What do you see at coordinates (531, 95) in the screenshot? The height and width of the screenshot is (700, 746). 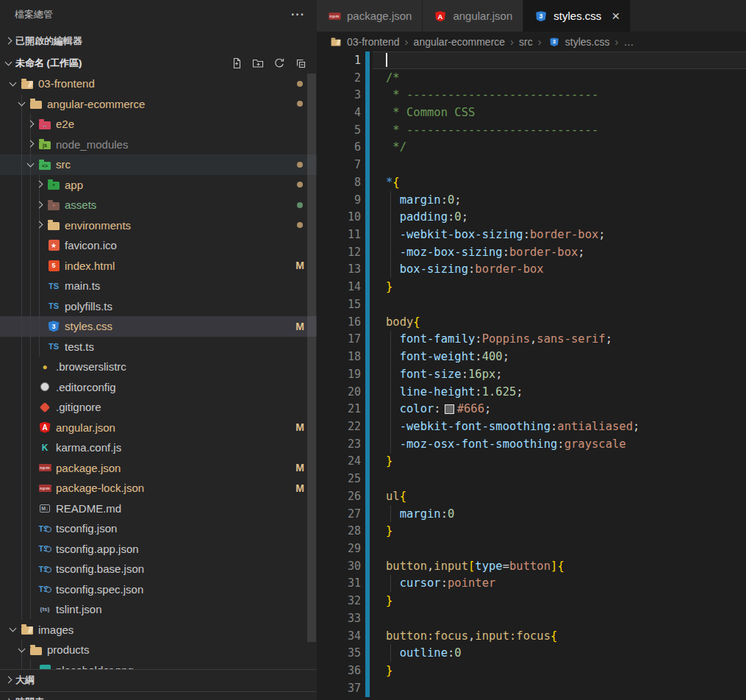 I see `code-line: 3 * ----------------------------` at bounding box center [531, 95].